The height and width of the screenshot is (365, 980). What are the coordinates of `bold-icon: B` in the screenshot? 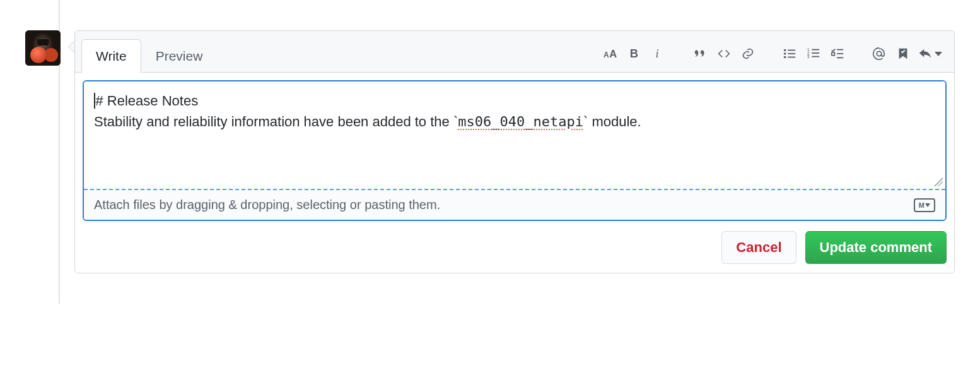 It's located at (634, 54).